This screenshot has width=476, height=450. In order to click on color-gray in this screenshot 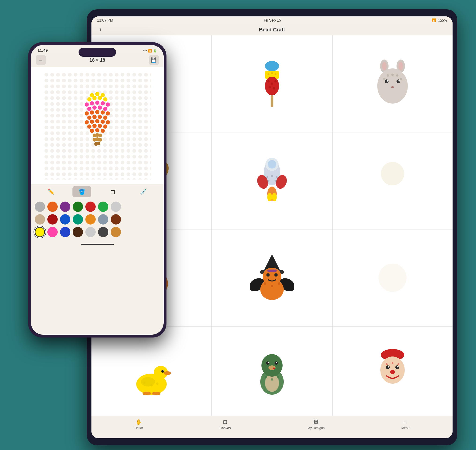, I will do `click(40, 207)`.